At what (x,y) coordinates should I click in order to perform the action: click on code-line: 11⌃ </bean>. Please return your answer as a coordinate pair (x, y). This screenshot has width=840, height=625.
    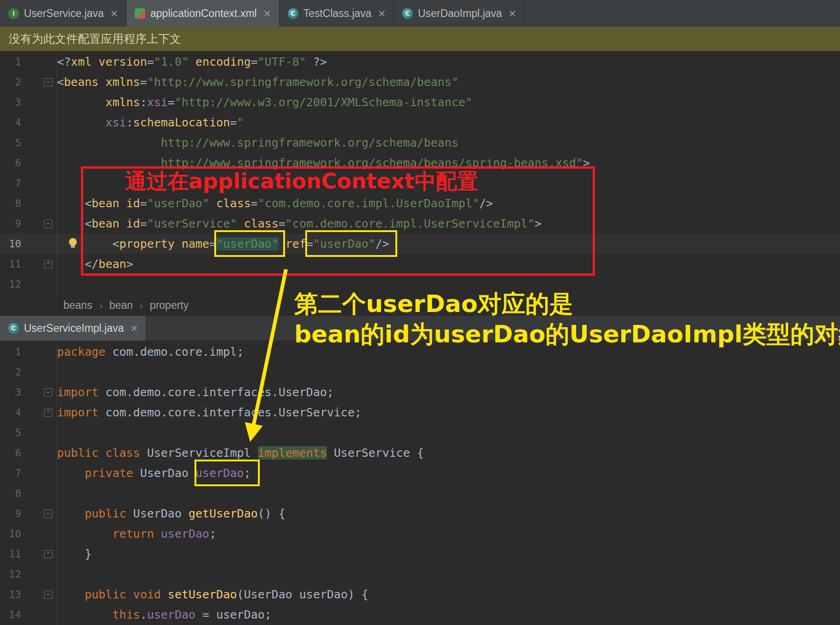
    Looking at the image, I should click on (420, 264).